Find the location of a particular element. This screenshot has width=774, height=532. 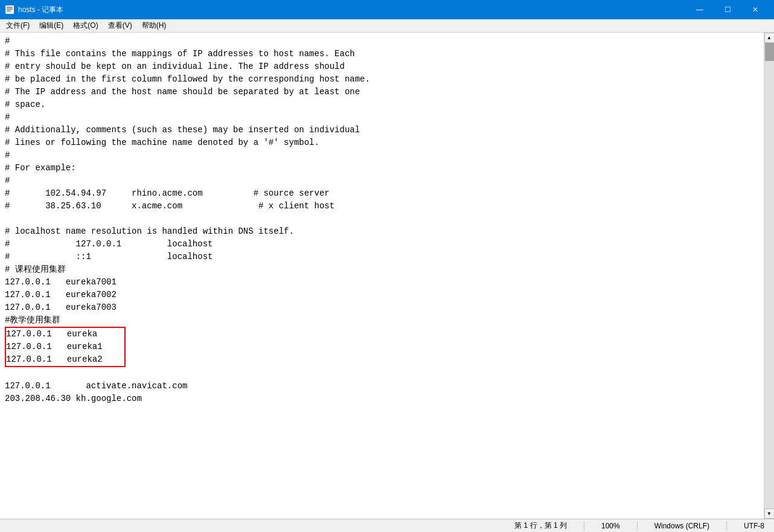

zoom-level: 100% is located at coordinates (611, 526).